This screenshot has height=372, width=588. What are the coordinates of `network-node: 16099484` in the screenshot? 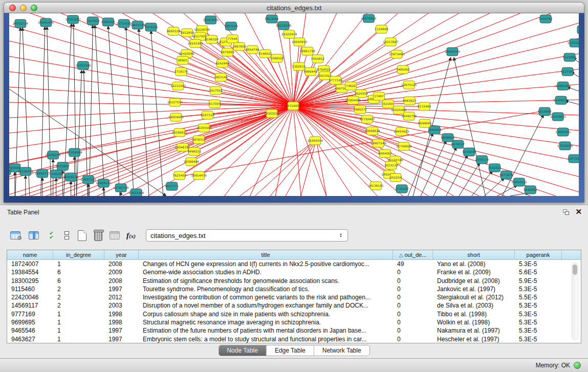 It's located at (191, 162).